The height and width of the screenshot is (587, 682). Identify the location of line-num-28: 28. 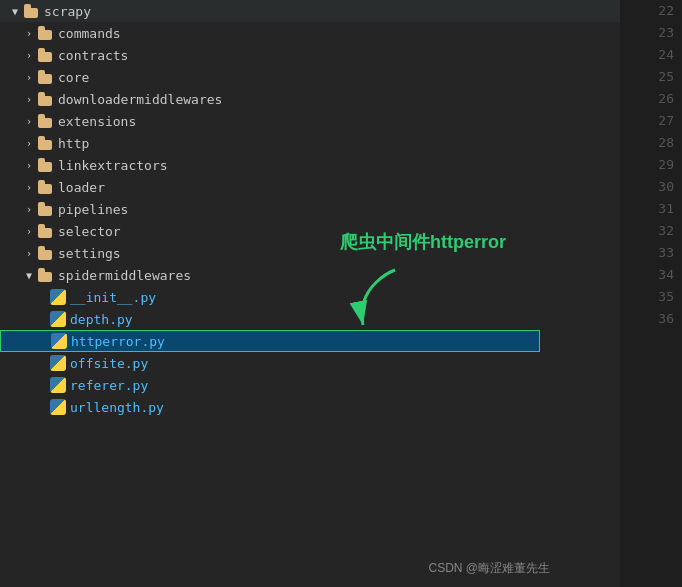
(651, 143).